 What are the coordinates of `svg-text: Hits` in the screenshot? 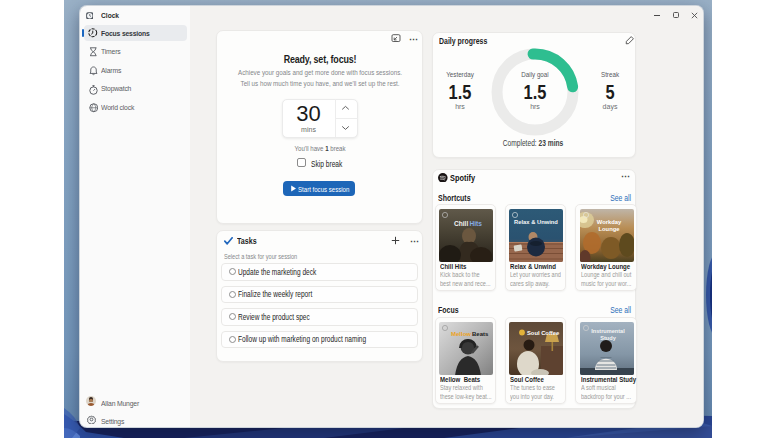 It's located at (476, 224).